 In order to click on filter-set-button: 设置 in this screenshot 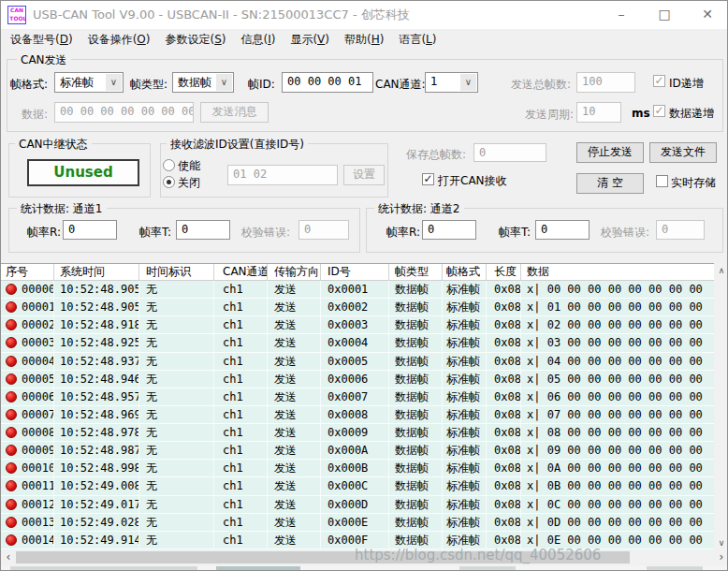, I will do `click(364, 175)`.